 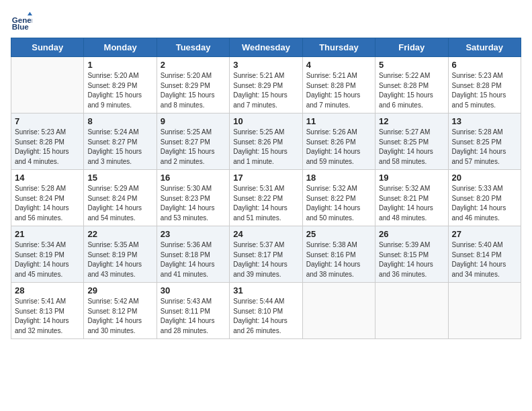 I want to click on day-info: Sunrise: 5:25 AM Sunset: 8:27 PM Dayligh…, so click(x=193, y=147).